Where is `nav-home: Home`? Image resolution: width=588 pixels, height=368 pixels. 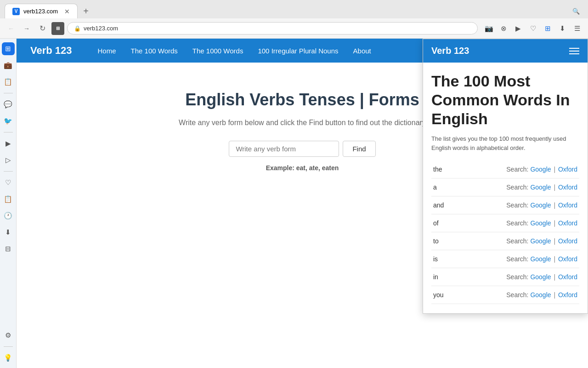 nav-home: Home is located at coordinates (107, 51).